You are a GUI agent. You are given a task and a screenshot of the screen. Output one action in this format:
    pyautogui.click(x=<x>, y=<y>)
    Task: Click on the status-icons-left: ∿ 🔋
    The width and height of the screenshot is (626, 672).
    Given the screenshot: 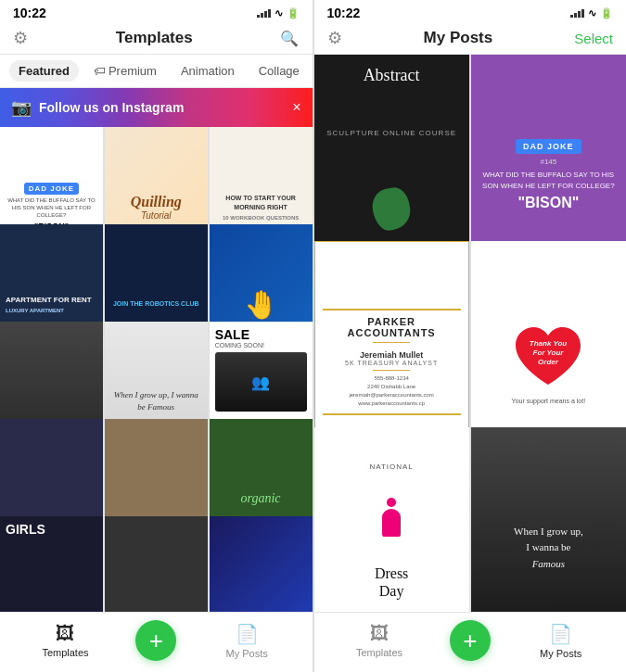 What is the action you would take?
    pyautogui.click(x=278, y=13)
    